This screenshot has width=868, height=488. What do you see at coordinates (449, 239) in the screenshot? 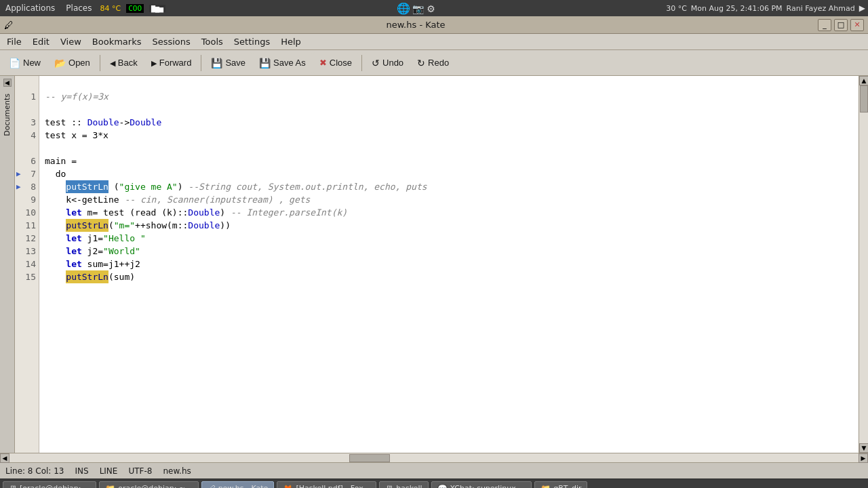
I see `code-line-12: let j1="Hello "` at bounding box center [449, 239].